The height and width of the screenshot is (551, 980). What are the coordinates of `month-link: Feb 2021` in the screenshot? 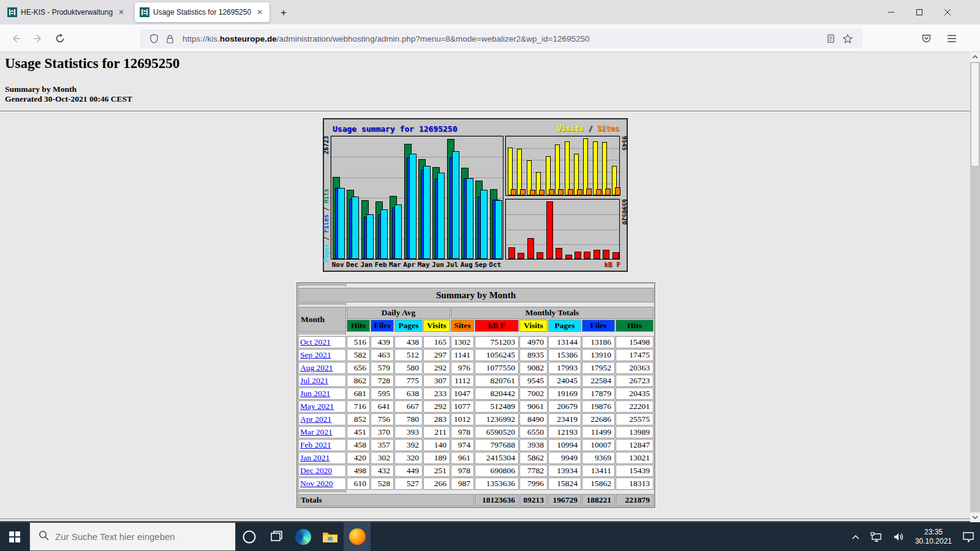 It's located at (316, 444).